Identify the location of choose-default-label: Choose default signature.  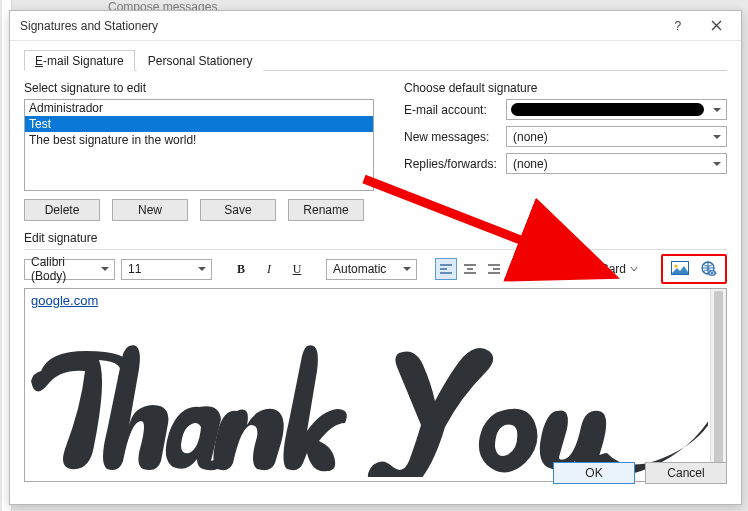
(566, 88).